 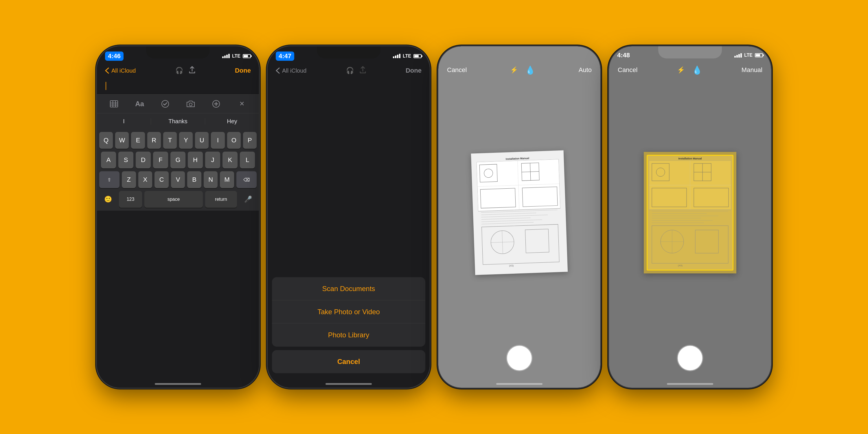 What do you see at coordinates (520, 214) in the screenshot?
I see `doc-diagram-3: (XS)` at bounding box center [520, 214].